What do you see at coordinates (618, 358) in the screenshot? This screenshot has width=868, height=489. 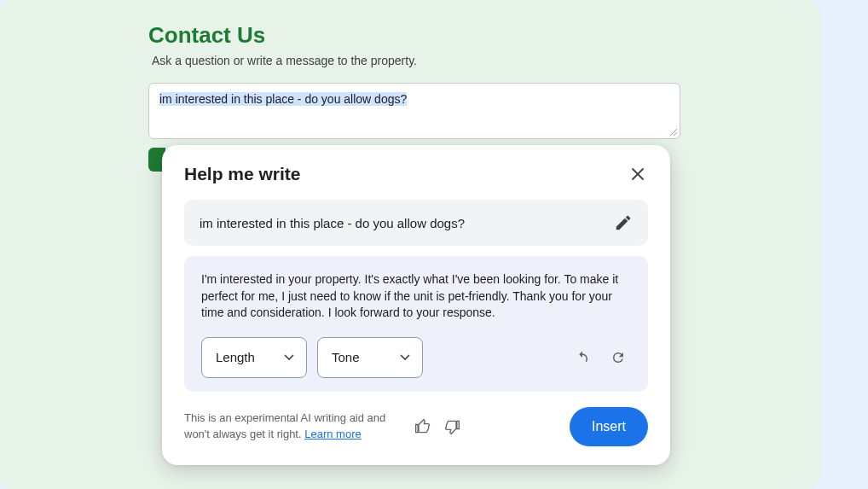 I see `regenerate-button` at bounding box center [618, 358].